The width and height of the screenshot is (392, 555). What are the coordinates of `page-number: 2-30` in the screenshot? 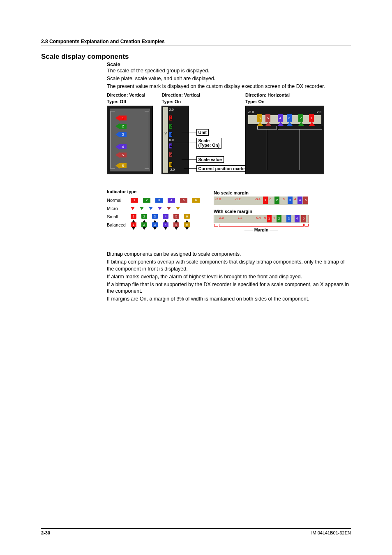 It's located at (46, 533).